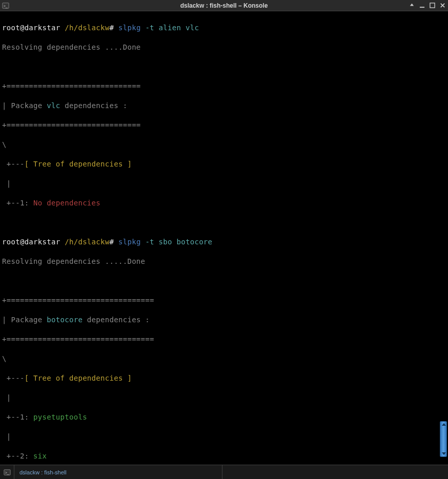 The image size is (448, 479). Describe the element at coordinates (224, 242) in the screenshot. I see `prompt-line: root@darkstar /h/dslackw# slpkg -t sbo b…` at that location.